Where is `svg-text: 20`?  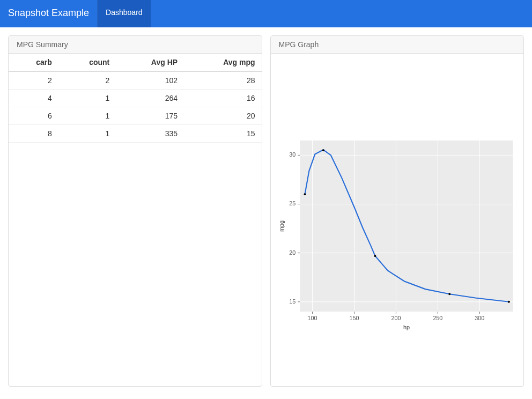 svg-text: 20 is located at coordinates (292, 253).